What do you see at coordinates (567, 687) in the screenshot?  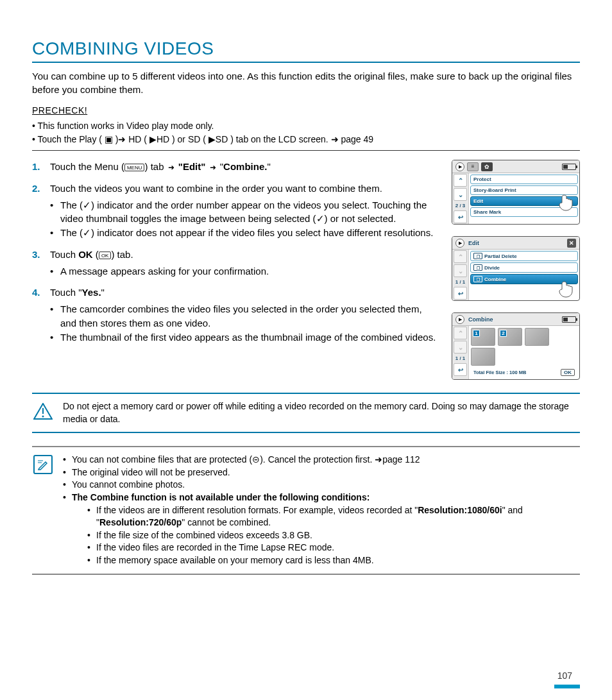 I see `page-accent-bar` at bounding box center [567, 687].